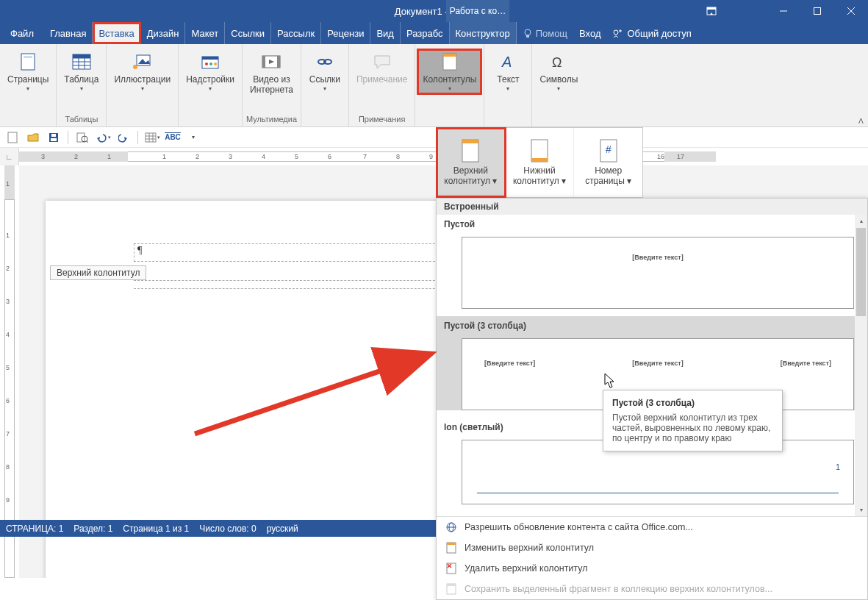  What do you see at coordinates (12, 138) in the screenshot?
I see `new-doc-button` at bounding box center [12, 138].